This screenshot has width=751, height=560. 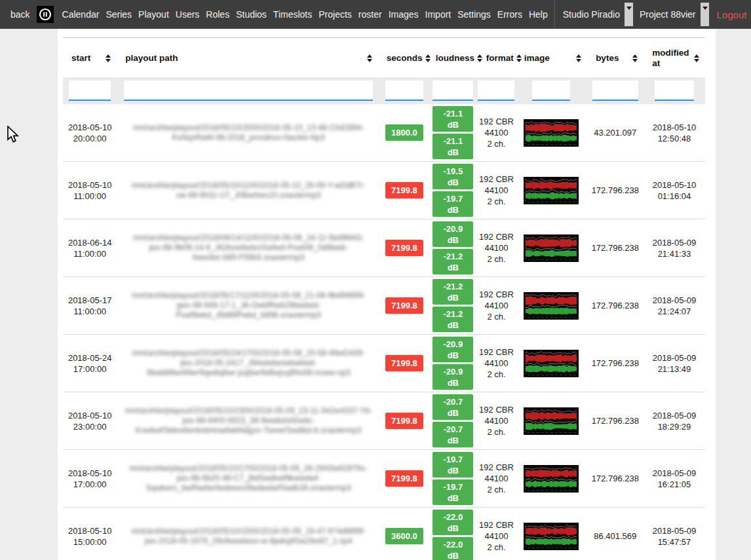 What do you see at coordinates (248, 191) in the screenshot?
I see `cell-playout-path: mnt/arohlw/playout/2018/05/10/1100/2018-…` at bounding box center [248, 191].